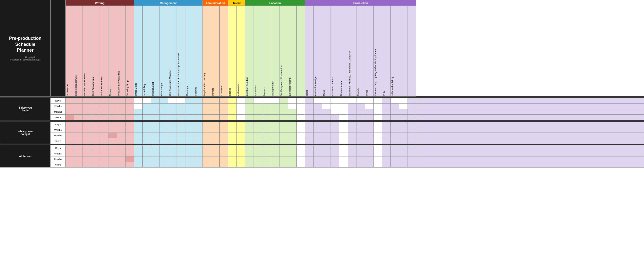 Image resolution: width=644 pixels, height=258 pixels. Describe the element at coordinates (58, 154) in the screenshot. I see `atend-weeks-label: Weeks` at that location.